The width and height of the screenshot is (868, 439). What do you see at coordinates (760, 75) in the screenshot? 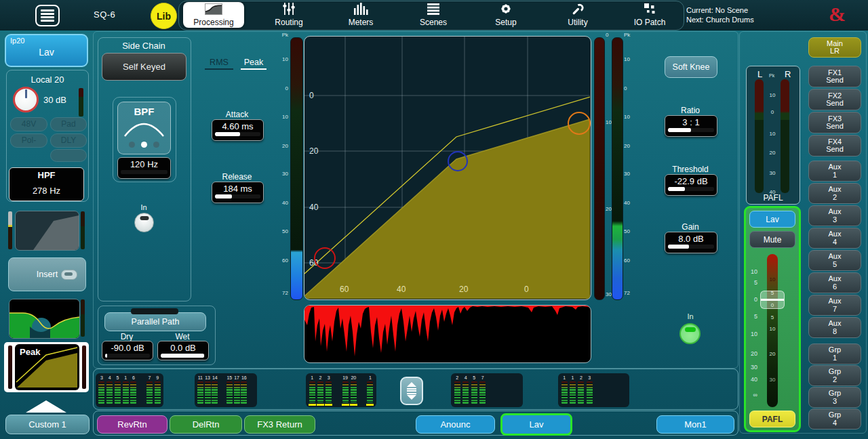
I see `meter-l-label: L` at bounding box center [760, 75].